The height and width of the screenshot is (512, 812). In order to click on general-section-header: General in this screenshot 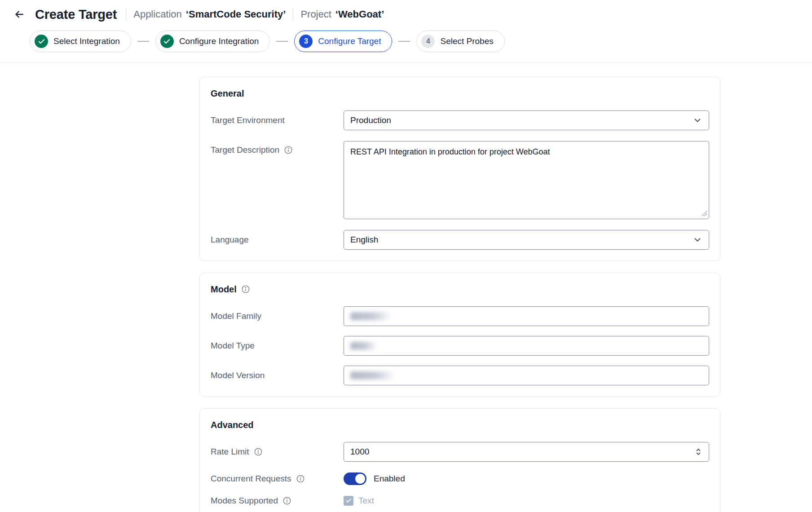, I will do `click(460, 93)`.